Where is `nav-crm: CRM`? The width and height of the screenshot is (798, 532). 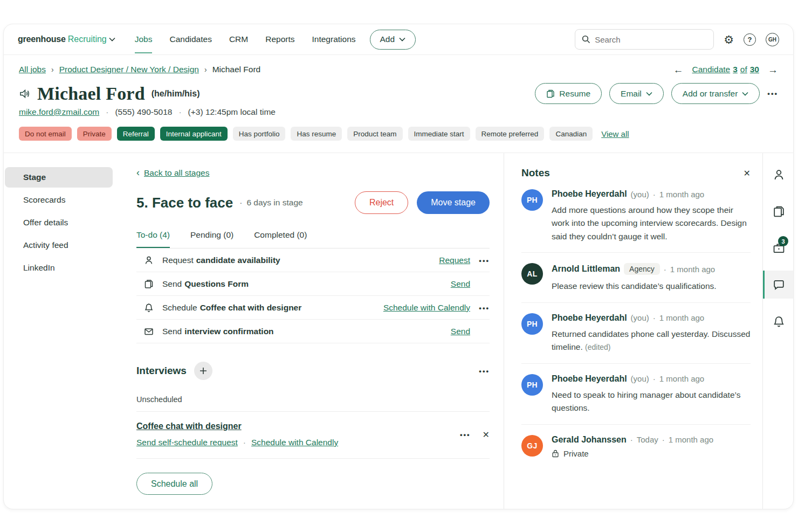
nav-crm: CRM is located at coordinates (238, 39).